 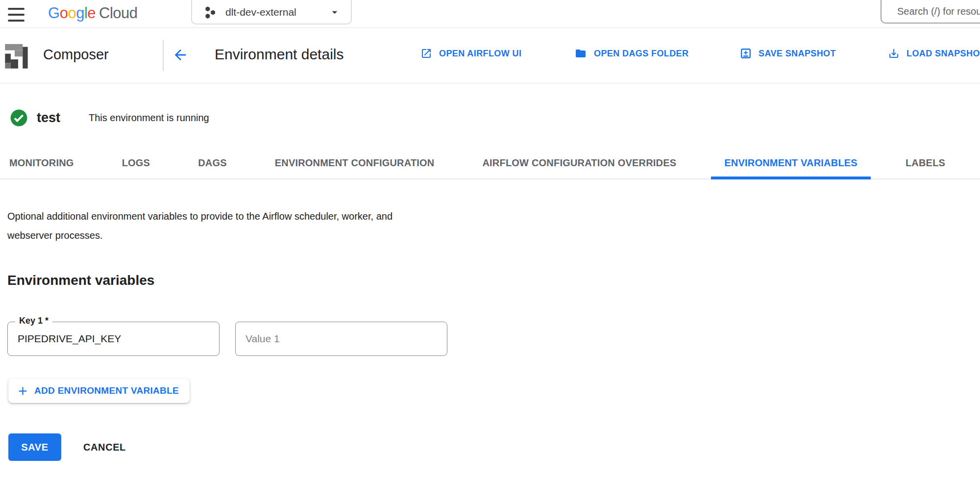 What do you see at coordinates (943, 54) in the screenshot?
I see `button-label: LOAD SNAPSHOT` at bounding box center [943, 54].